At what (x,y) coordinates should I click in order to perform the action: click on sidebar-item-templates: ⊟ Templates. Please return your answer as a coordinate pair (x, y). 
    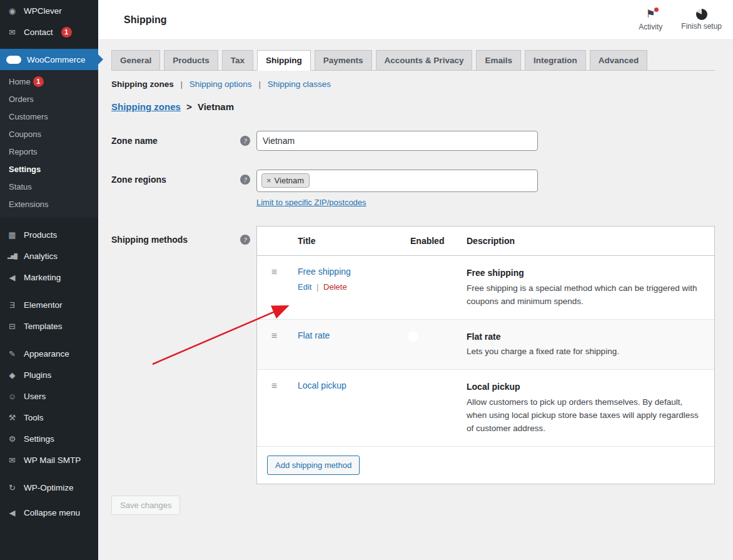
    Looking at the image, I should click on (49, 326).